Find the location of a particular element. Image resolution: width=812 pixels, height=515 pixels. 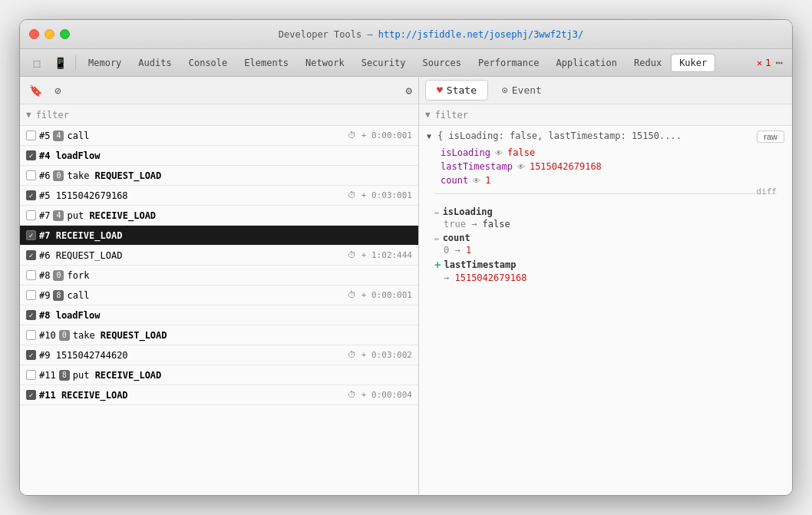

list-item: ✓ #5 1515042679168 ⏱ + 0:03:001 is located at coordinates (220, 196).